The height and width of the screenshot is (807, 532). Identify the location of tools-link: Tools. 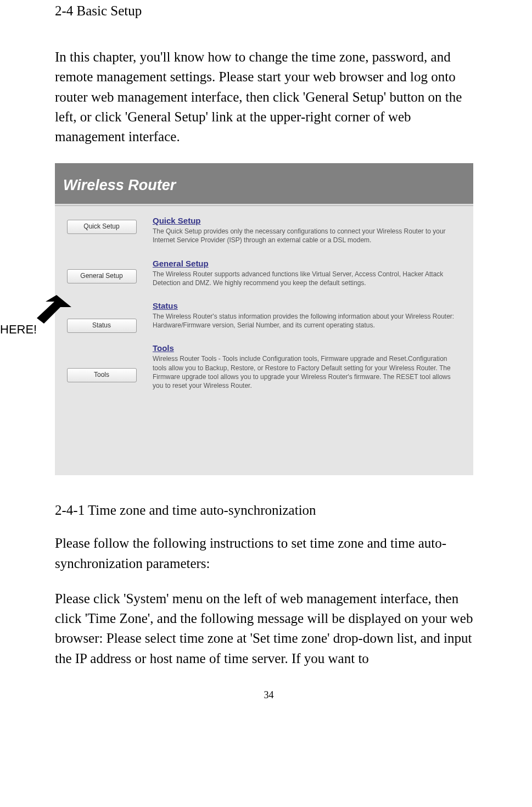
(307, 348).